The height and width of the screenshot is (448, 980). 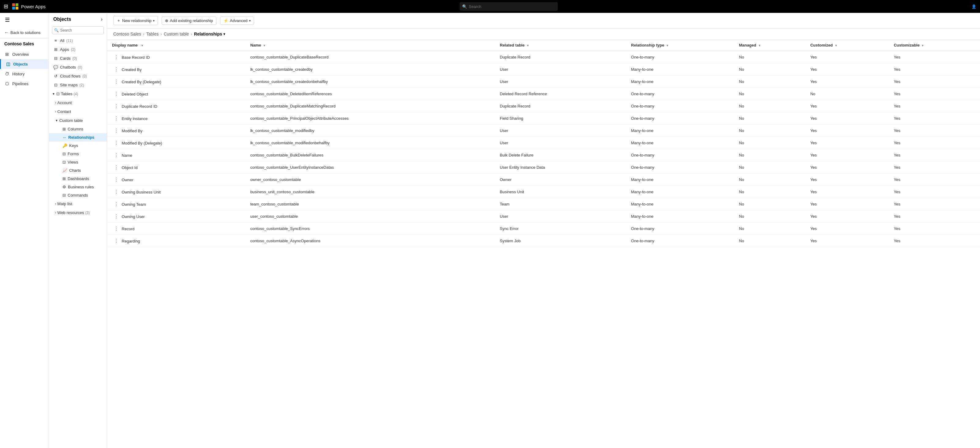 I want to click on cards-count: (0), so click(x=75, y=59).